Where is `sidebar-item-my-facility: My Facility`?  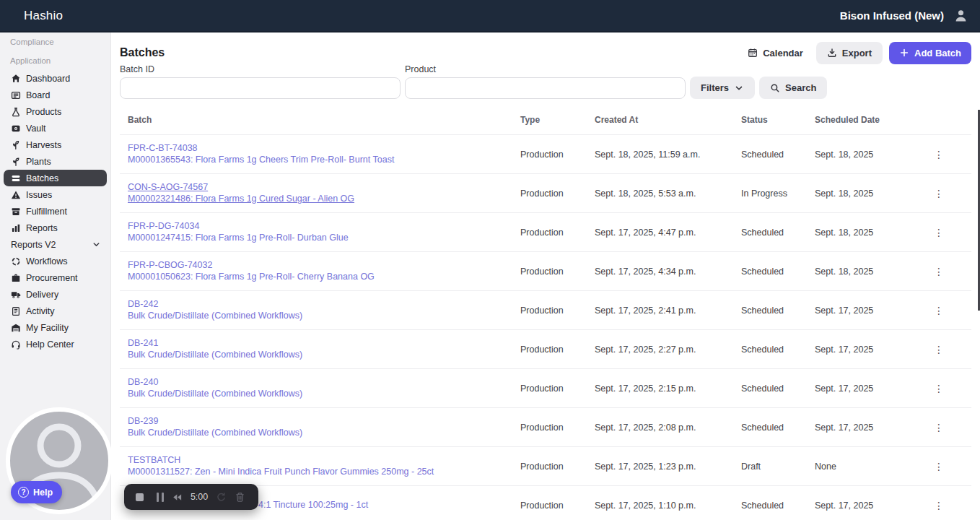
sidebar-item-my-facility: My Facility is located at coordinates (55, 328).